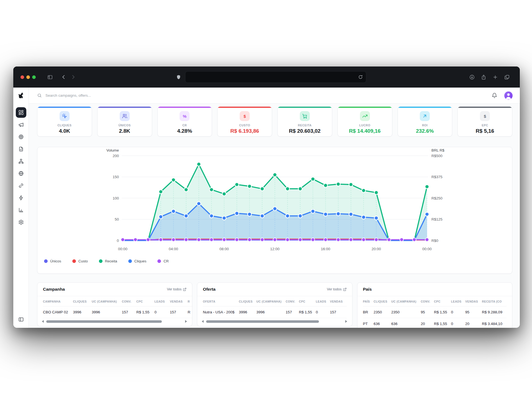 This screenshot has height=399, width=532. I want to click on sitemap-icon, so click(21, 161).